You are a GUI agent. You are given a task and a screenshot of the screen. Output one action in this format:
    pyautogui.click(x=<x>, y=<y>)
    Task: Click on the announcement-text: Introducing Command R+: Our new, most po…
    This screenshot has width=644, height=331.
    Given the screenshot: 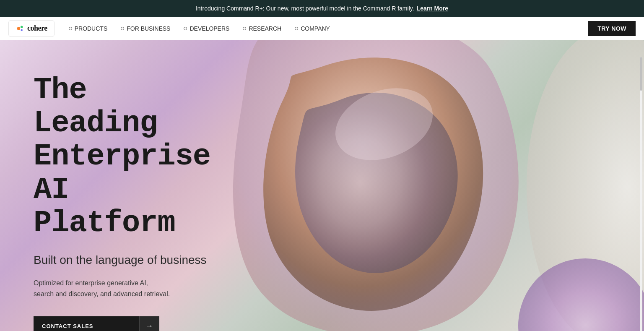 What is the action you would take?
    pyautogui.click(x=305, y=8)
    